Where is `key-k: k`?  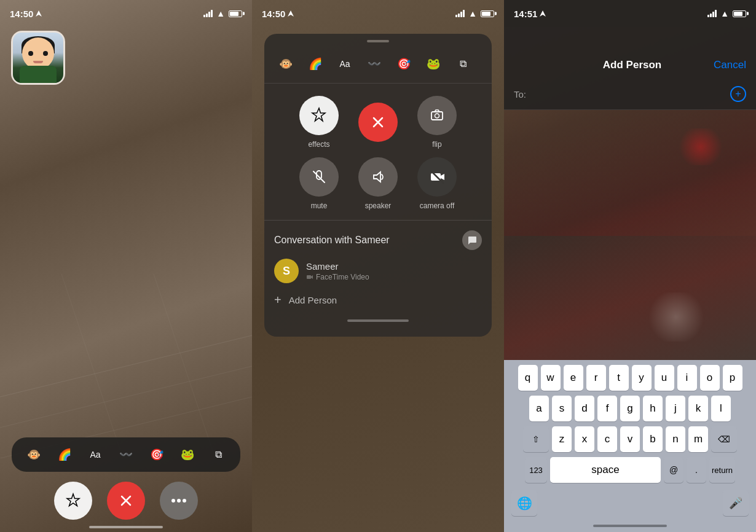 key-k: k is located at coordinates (698, 409).